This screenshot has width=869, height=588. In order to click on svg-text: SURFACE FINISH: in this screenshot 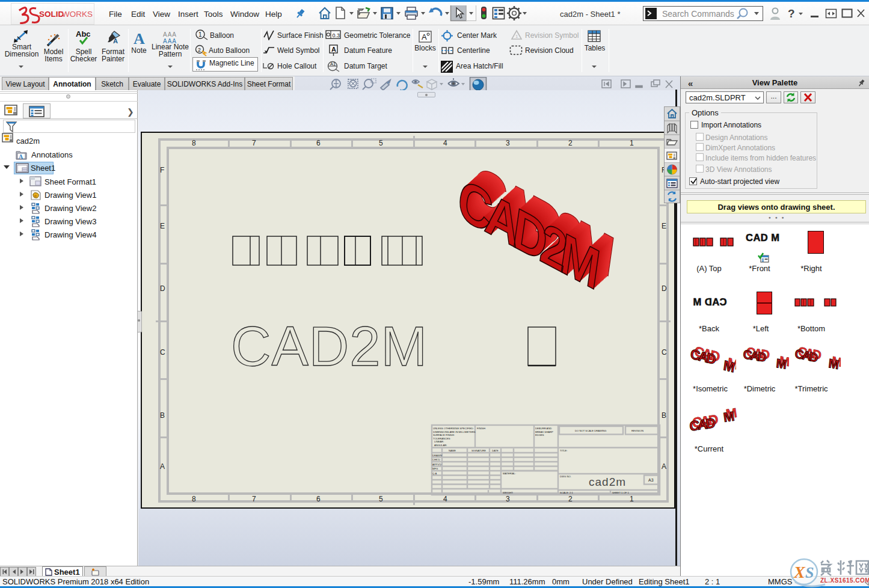, I will do `click(444, 435)`.